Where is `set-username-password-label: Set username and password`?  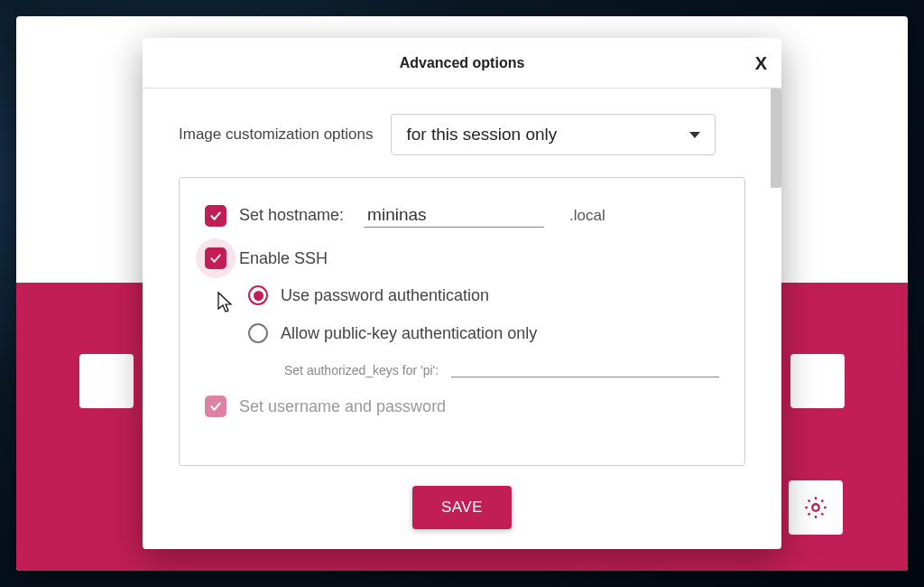
set-username-password-label: Set username and password is located at coordinates (343, 406).